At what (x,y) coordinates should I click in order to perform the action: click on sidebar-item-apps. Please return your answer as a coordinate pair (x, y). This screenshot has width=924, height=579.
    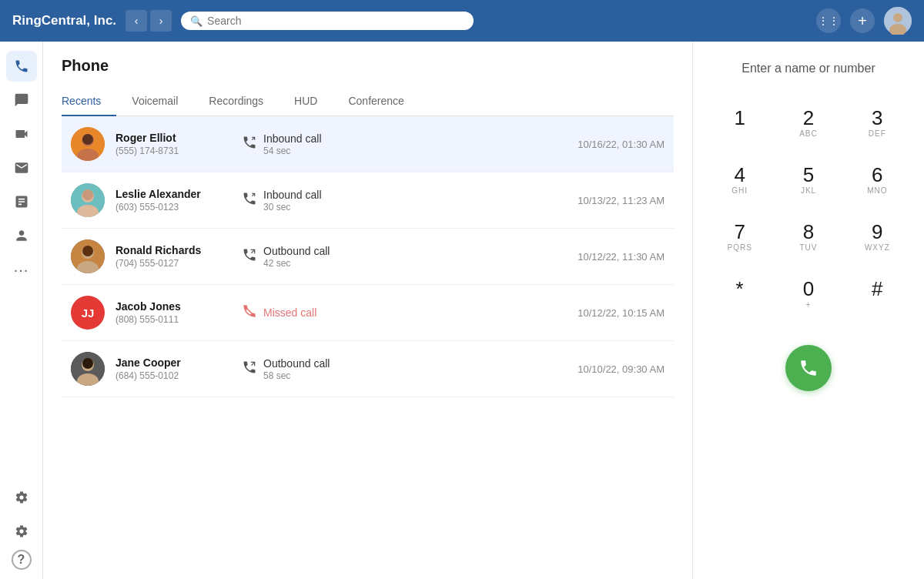
    Looking at the image, I should click on (22, 497).